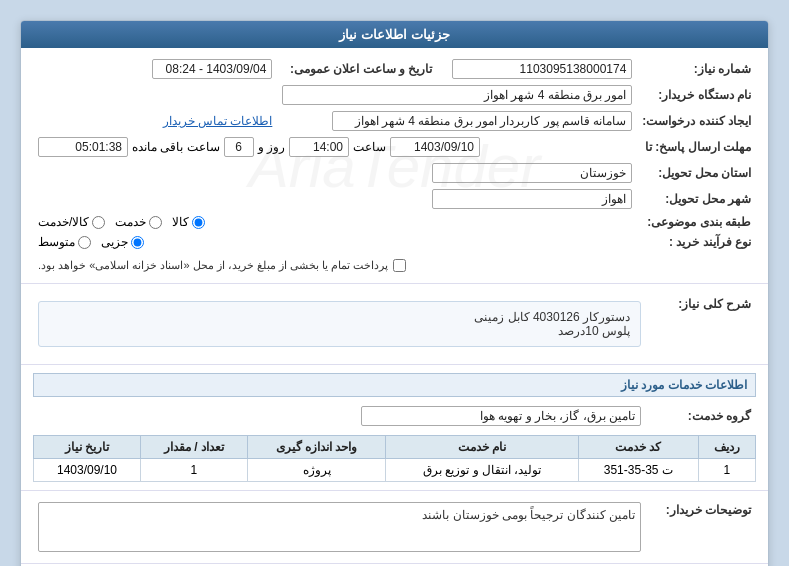 Image resolution: width=789 pixels, height=566 pixels. I want to click on transfer-province-label: استان محل تحویل:, so click(696, 173).